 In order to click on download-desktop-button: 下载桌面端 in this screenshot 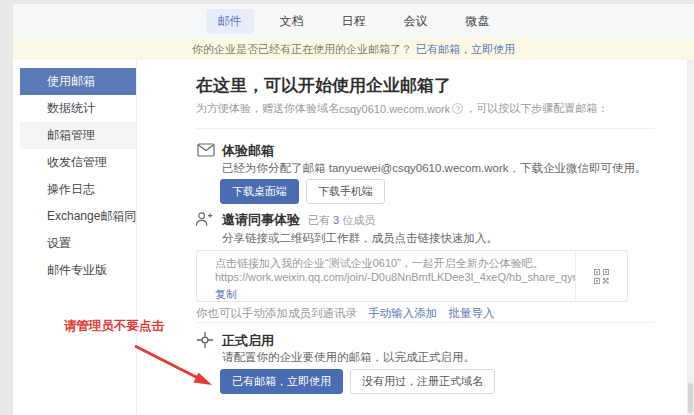, I will do `click(260, 192)`.